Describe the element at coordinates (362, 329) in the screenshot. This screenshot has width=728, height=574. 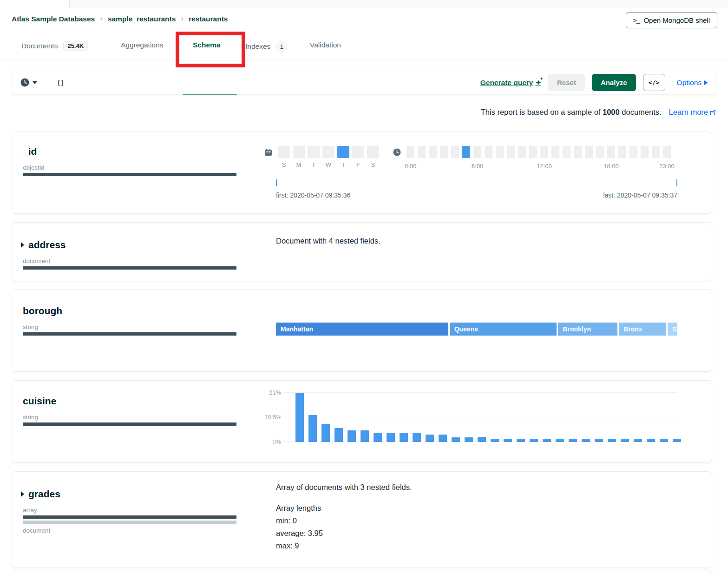
I see `borough-segment: Manhattan` at that location.